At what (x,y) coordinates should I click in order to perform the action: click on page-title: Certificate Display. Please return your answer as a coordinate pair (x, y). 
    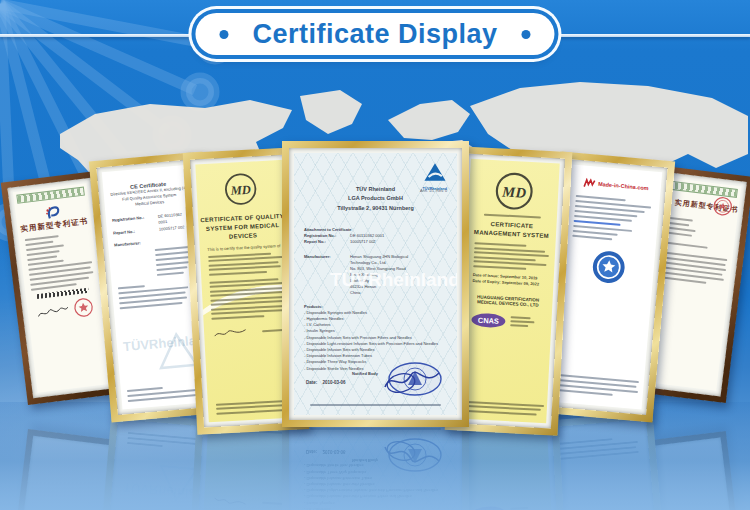
    Looking at the image, I should click on (374, 34).